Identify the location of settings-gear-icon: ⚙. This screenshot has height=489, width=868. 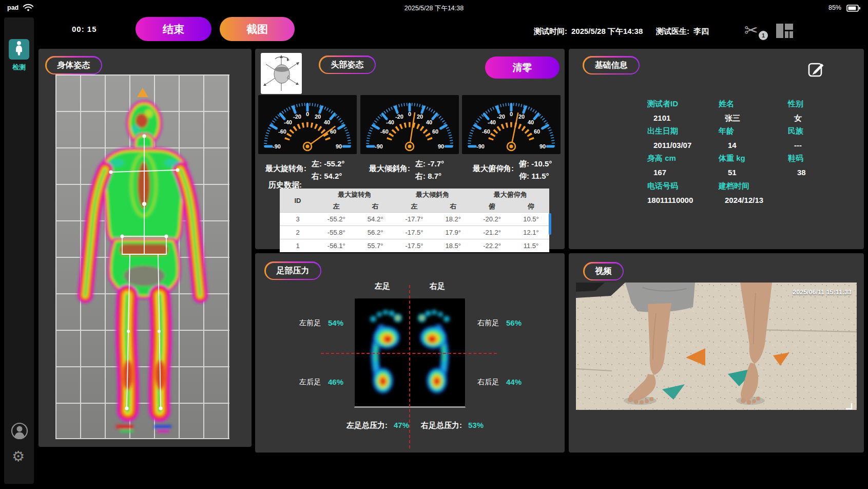
(18, 457).